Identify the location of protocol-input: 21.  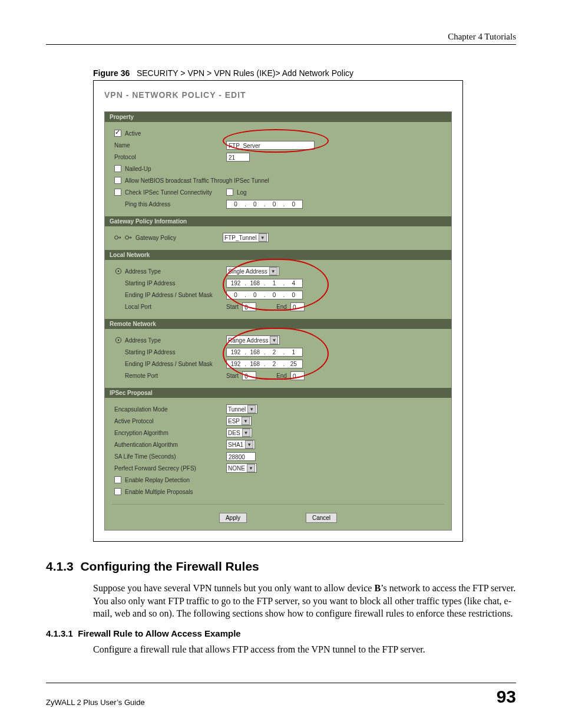
(238, 157).